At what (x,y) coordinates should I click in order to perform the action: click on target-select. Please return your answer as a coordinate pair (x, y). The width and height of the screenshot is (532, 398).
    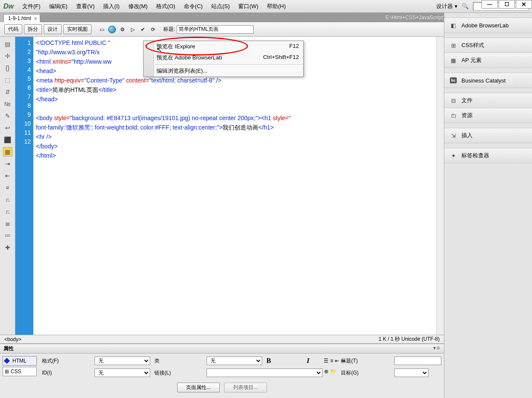
    Looking at the image, I should click on (411, 373).